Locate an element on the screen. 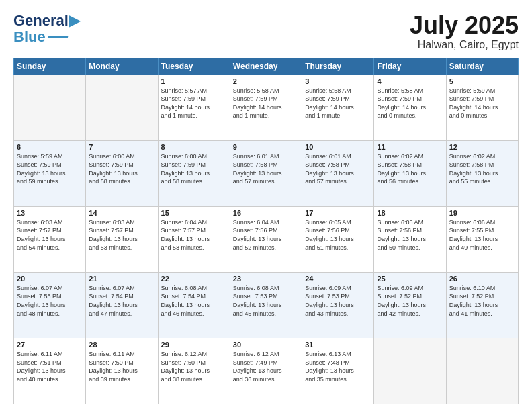 The height and width of the screenshot is (411, 532). day-number: 27 is located at coordinates (50, 345).